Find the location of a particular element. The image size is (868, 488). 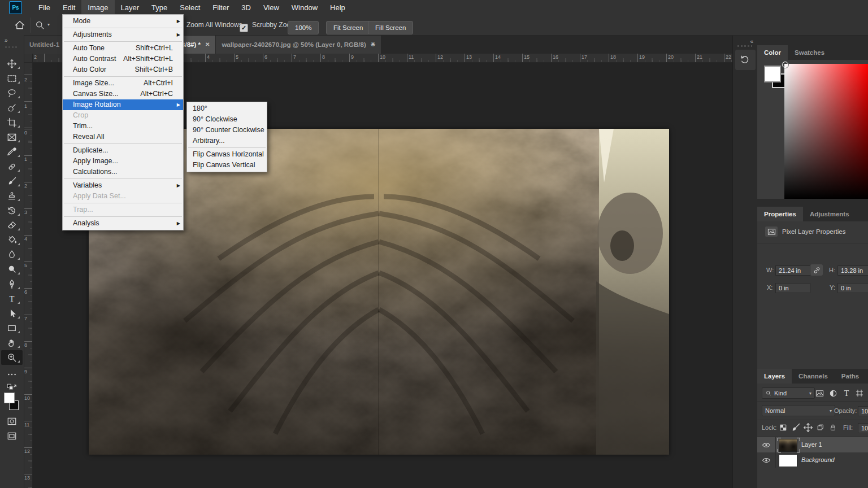

menu-item-canvas-size: Canvas Size...Alt+Ctrl+C is located at coordinates (123, 94).